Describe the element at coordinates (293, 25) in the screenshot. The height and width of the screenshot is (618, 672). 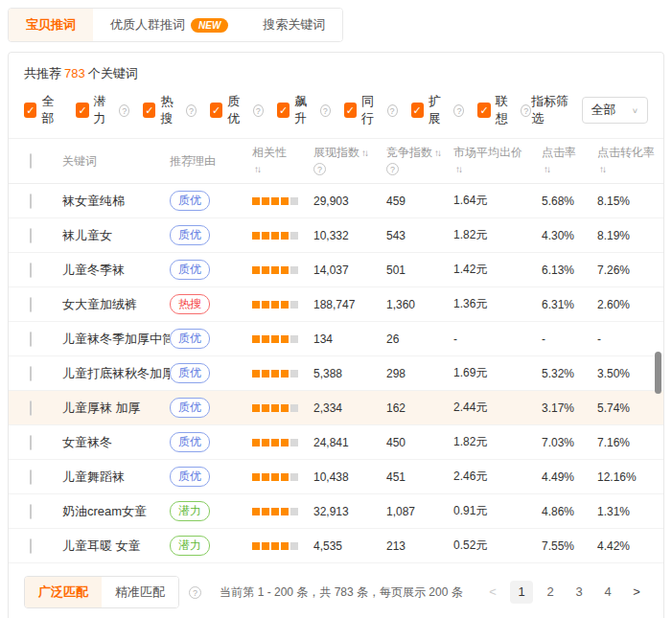
I see `tab-label: 搜索关键词` at that location.